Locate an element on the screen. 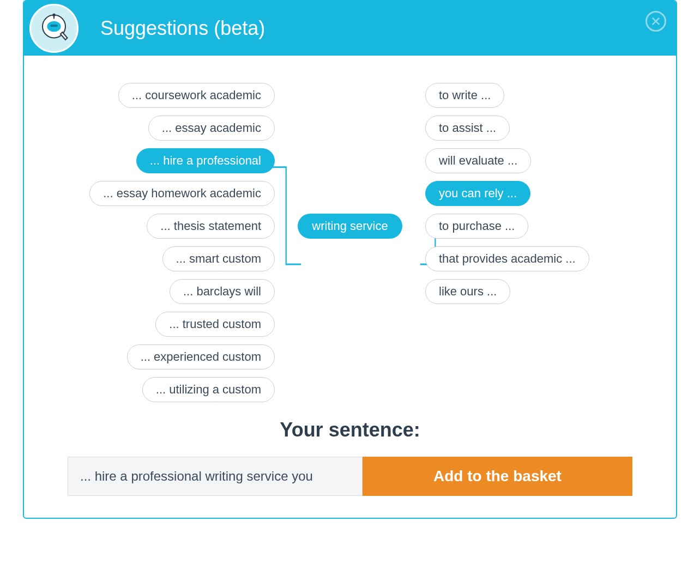 This screenshot has height=588, width=700. close-icon is located at coordinates (656, 21).